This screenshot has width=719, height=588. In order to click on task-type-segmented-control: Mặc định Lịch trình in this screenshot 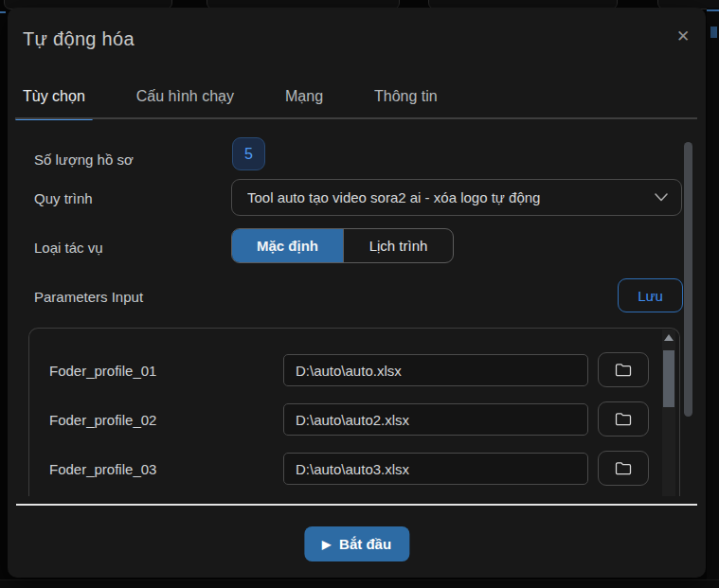, I will do `click(343, 246)`.